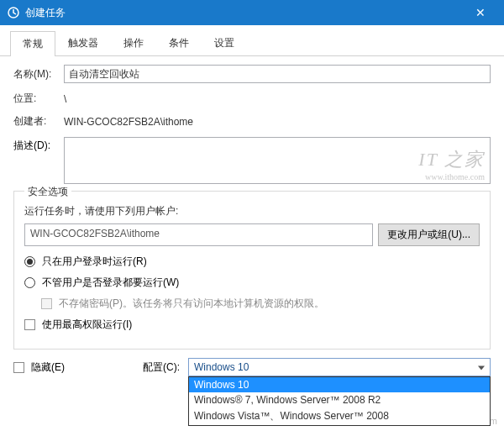 This screenshot has height=431, width=504. I want to click on checkbox-hidden-icon, so click(18, 368).